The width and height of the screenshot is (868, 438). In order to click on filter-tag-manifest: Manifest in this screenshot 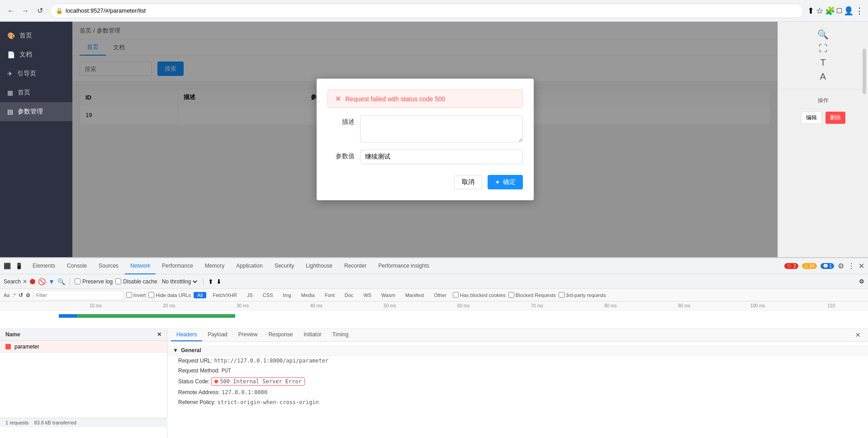, I will do `click(415, 295)`.